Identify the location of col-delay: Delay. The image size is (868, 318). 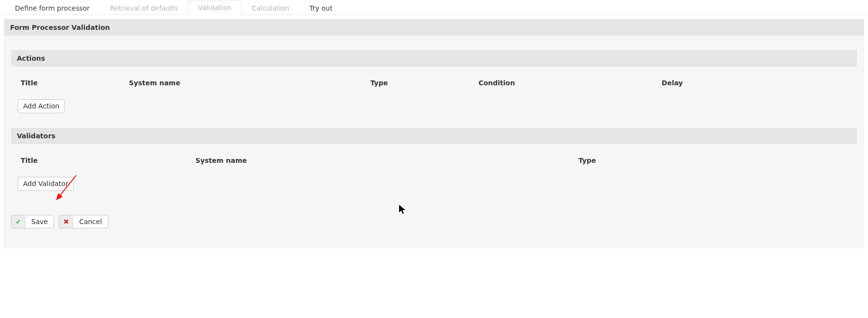
(754, 86).